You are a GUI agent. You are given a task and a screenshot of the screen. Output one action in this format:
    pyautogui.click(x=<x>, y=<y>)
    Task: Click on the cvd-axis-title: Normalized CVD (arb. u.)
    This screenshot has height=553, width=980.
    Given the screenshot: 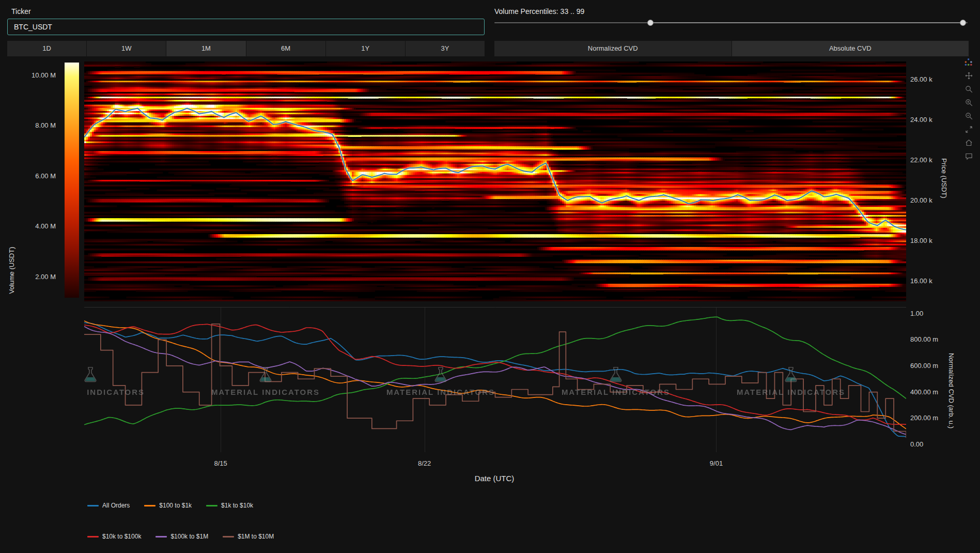 What is the action you would take?
    pyautogui.click(x=952, y=391)
    